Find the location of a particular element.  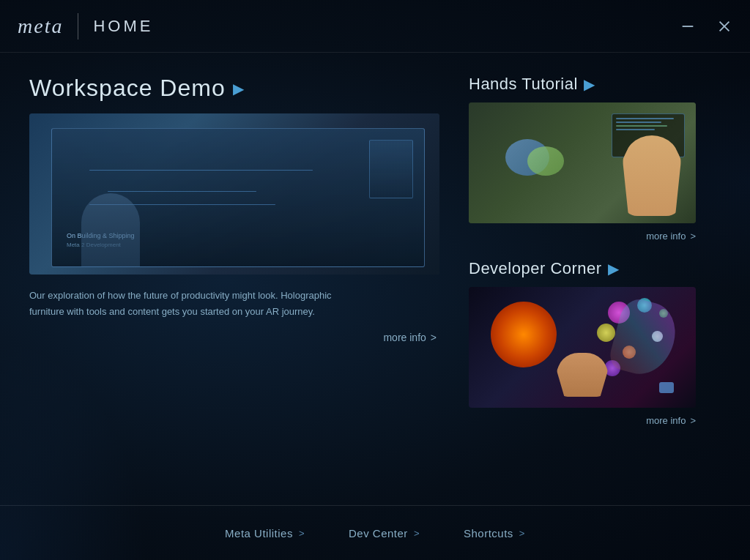

dev-hand is located at coordinates (582, 375).